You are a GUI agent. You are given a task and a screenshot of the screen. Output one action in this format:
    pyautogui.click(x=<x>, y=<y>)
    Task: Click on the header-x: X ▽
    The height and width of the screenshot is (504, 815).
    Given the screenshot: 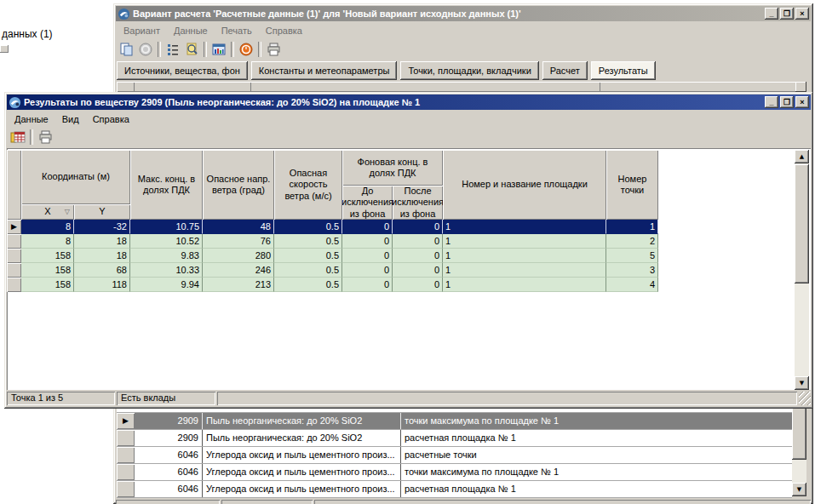 What is the action you would take?
    pyautogui.click(x=48, y=212)
    